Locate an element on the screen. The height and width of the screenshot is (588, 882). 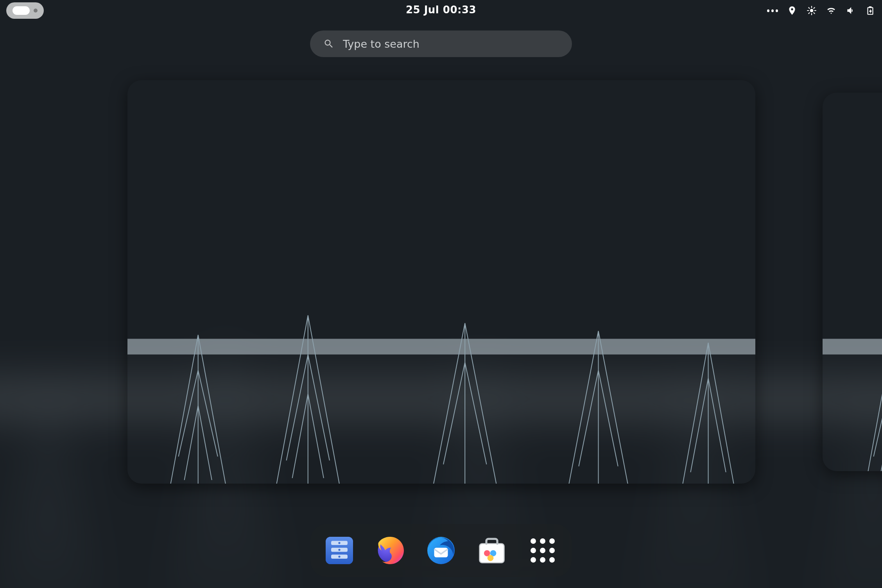
firefox-icon is located at coordinates (390, 550).